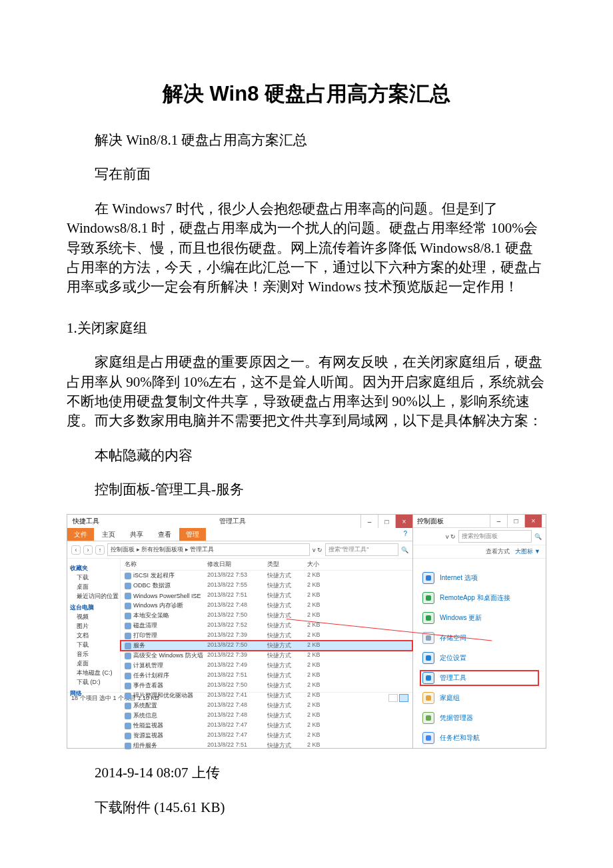  I want to click on nav-pane: 收藏夹 下载 桌面 最近访问的位置 这台电脑 视频 图片 文档 下载 音乐 桌面…, so click(94, 625).